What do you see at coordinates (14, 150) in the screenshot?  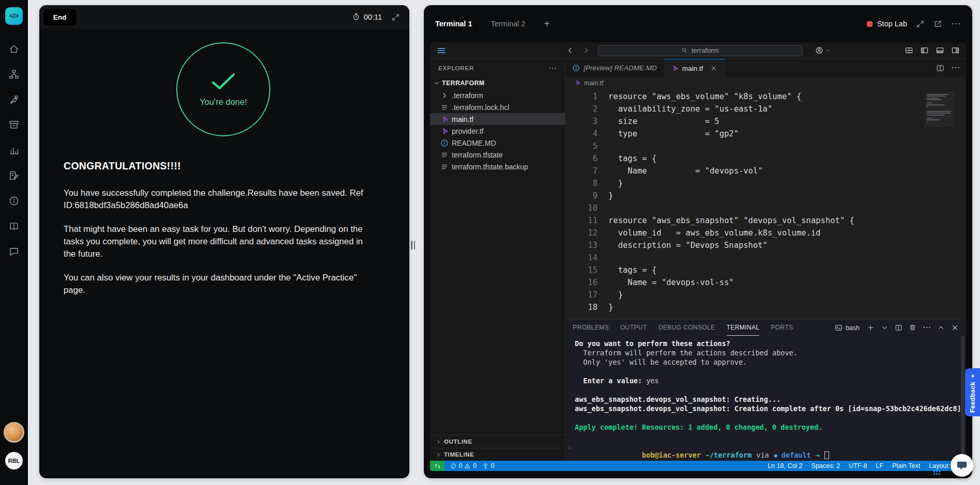 I see `stats-icon` at bounding box center [14, 150].